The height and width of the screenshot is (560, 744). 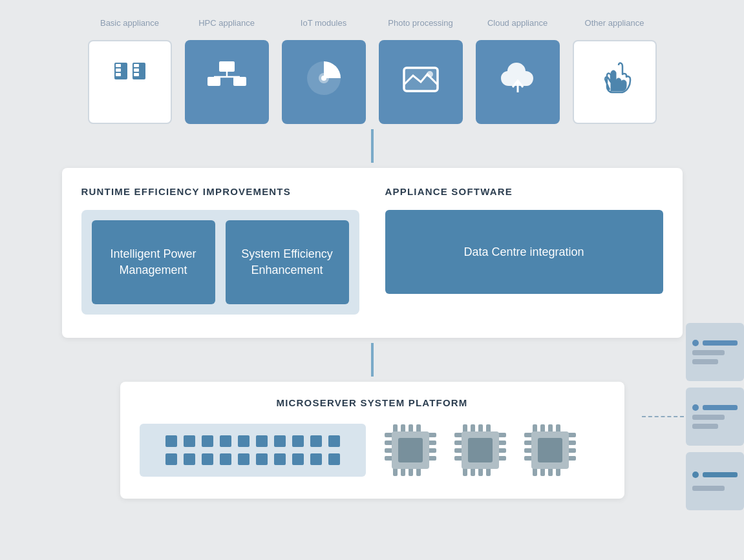 I want to click on appliance-photo-label: Photo processing, so click(x=420, y=23).